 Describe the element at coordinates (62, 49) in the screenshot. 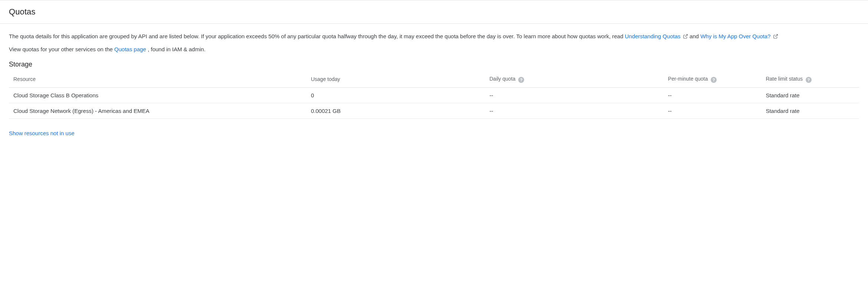

I see `intro-text-2a: View quotas for your other services on t…` at that location.